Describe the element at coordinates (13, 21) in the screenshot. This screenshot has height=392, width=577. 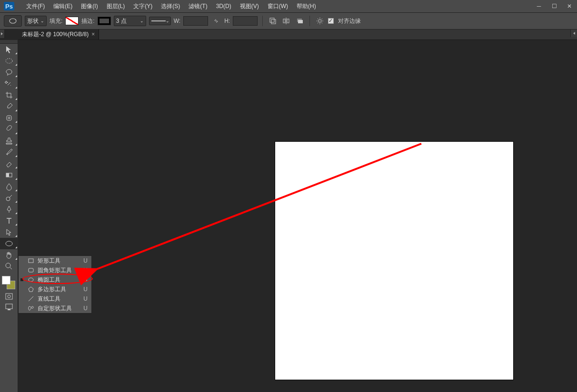
I see `active-tool-indicator` at that location.